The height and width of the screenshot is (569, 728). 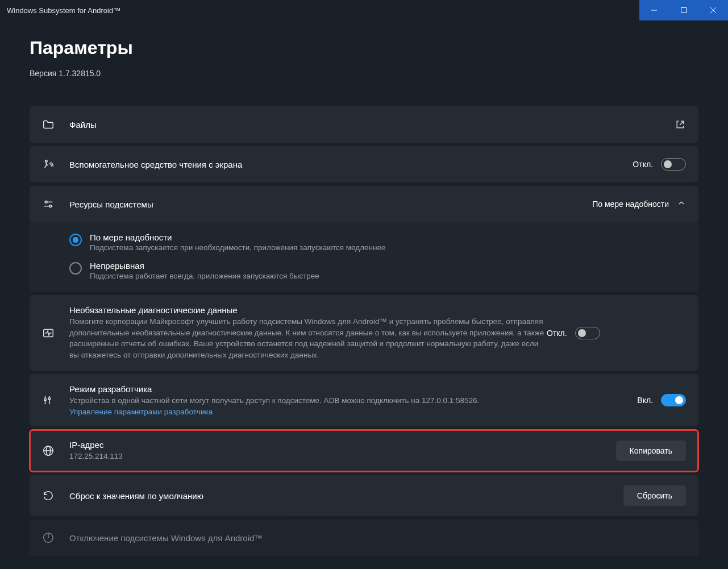 I want to click on option-title: По мере надобности, so click(x=238, y=238).